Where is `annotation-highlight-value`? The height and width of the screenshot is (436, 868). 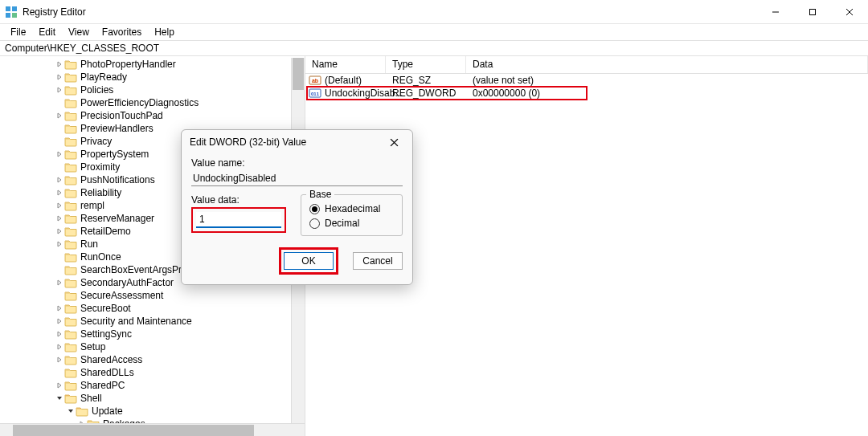 annotation-highlight-value is located at coordinates (239, 220).